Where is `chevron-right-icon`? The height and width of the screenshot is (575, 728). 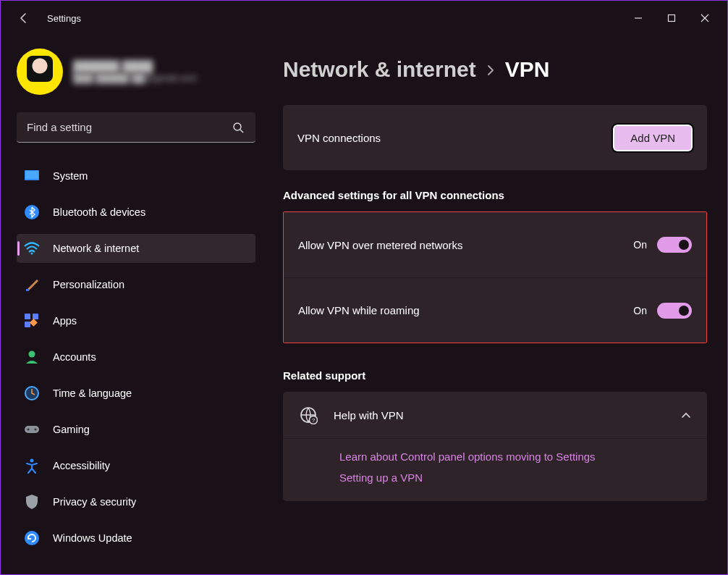 chevron-right-icon is located at coordinates (491, 70).